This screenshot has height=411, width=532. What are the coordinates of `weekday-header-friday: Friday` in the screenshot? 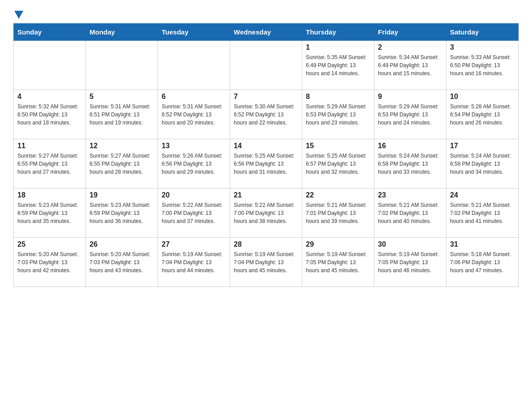 It's located at (410, 32).